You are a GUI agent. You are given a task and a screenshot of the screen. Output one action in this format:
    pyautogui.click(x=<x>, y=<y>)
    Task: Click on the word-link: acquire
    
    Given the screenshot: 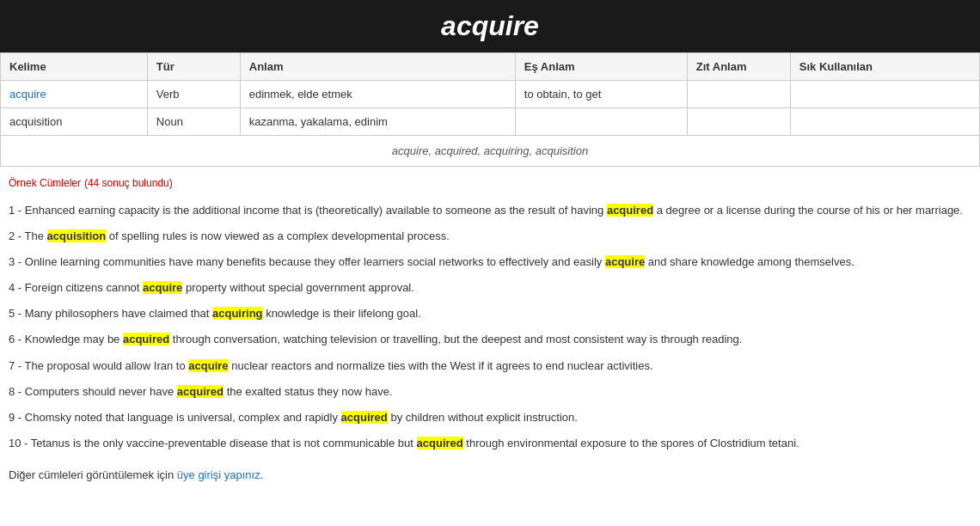 What is the action you would take?
    pyautogui.click(x=28, y=95)
    